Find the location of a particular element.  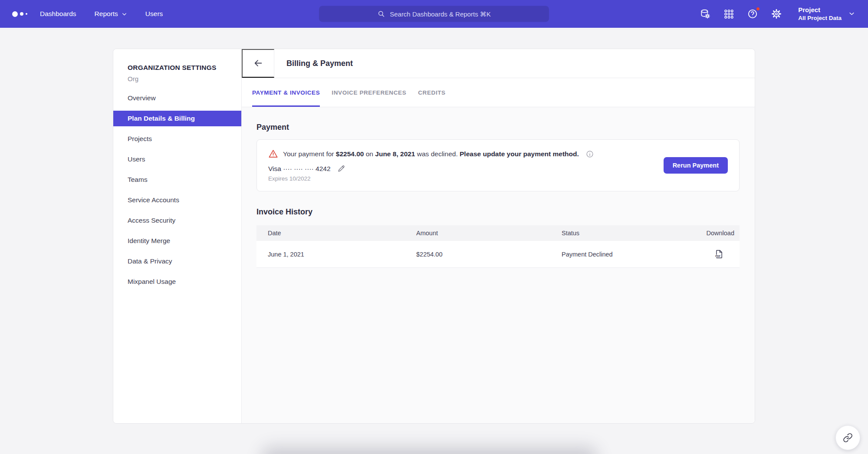

warning-triangle-icon is located at coordinates (273, 154).